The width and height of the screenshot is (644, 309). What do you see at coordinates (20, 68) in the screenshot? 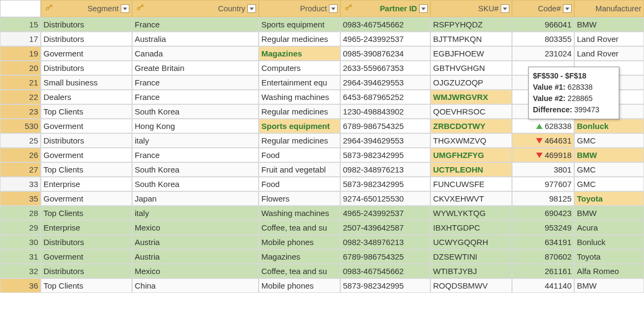
I see `row-number: 20` at bounding box center [20, 68].